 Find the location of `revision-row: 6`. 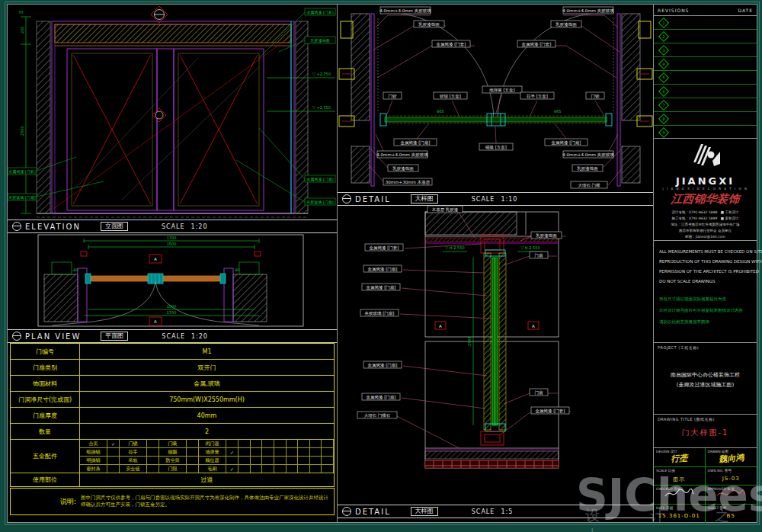

revision-row: 6 is located at coordinates (706, 91).